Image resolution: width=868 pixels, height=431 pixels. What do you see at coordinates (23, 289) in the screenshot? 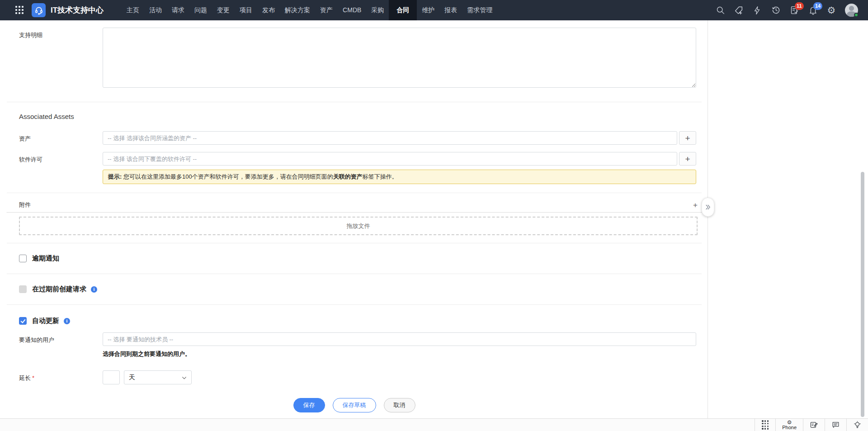
I see `create-request-checkbox` at bounding box center [23, 289].